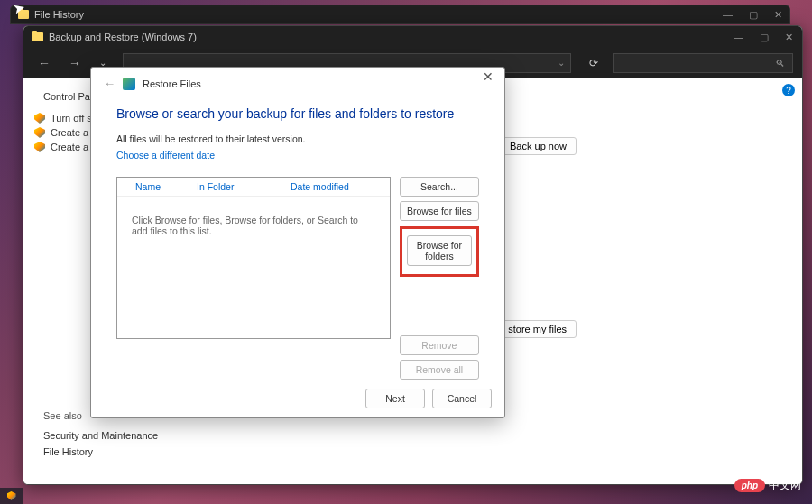  What do you see at coordinates (401, 14) in the screenshot?
I see `file-history-window-titlebar: File History — ▢ ✕` at bounding box center [401, 14].